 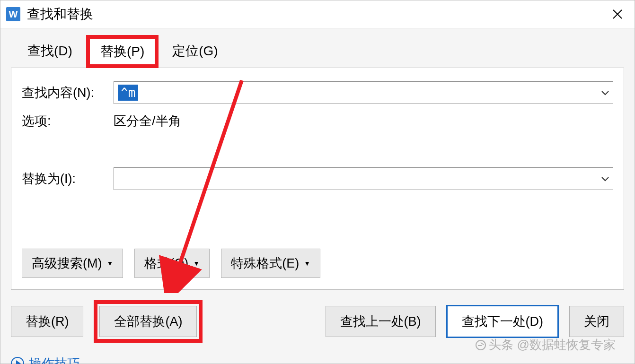 What do you see at coordinates (319, 51) in the screenshot?
I see `tab-strip: 查找(D) 替换(P) 定位(G)` at bounding box center [319, 51].